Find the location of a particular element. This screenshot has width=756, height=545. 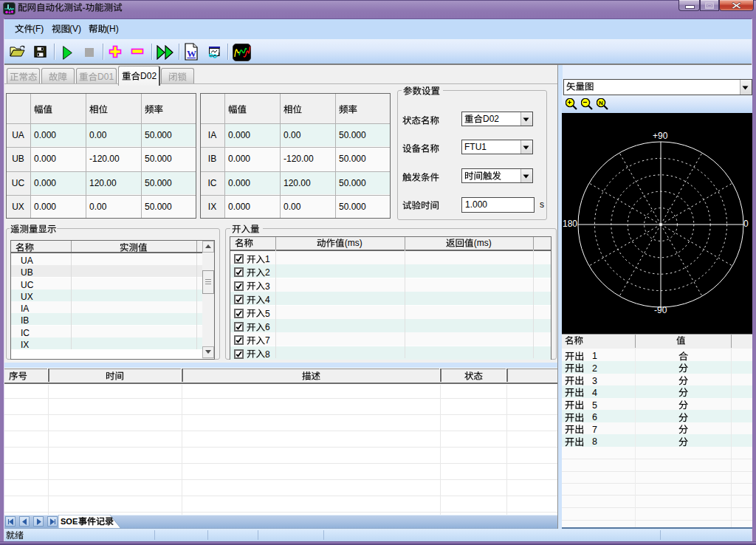

svg-text: W is located at coordinates (192, 53).